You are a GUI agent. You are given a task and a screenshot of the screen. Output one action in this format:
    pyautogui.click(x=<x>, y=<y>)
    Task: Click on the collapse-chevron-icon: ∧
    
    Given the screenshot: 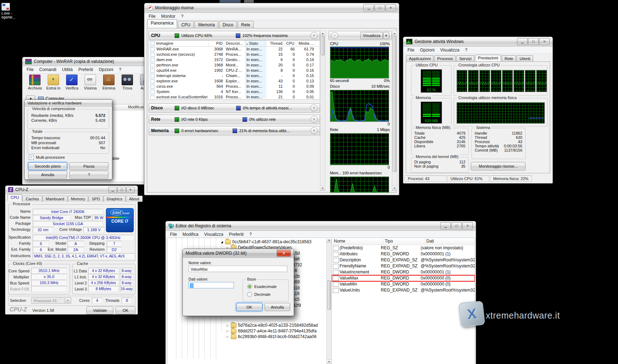 What is the action you would take?
    pyautogui.click(x=314, y=36)
    